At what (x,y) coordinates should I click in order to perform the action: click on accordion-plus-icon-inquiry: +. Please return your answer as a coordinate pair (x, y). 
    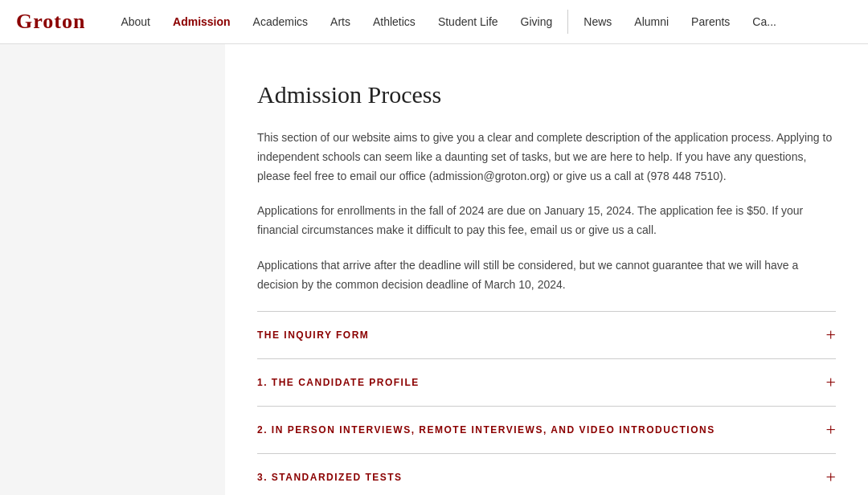
    Looking at the image, I should click on (831, 335).